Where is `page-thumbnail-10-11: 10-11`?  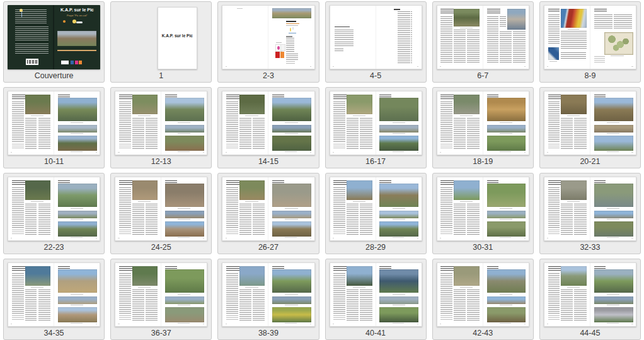
page-thumbnail-10-11: 10-11 is located at coordinates (54, 127).